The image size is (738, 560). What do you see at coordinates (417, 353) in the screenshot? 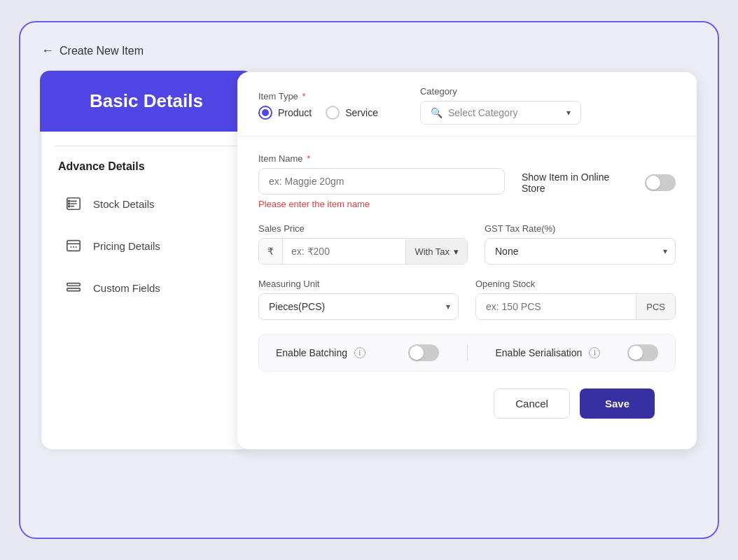
I see `batching-toggle-knob` at bounding box center [417, 353].